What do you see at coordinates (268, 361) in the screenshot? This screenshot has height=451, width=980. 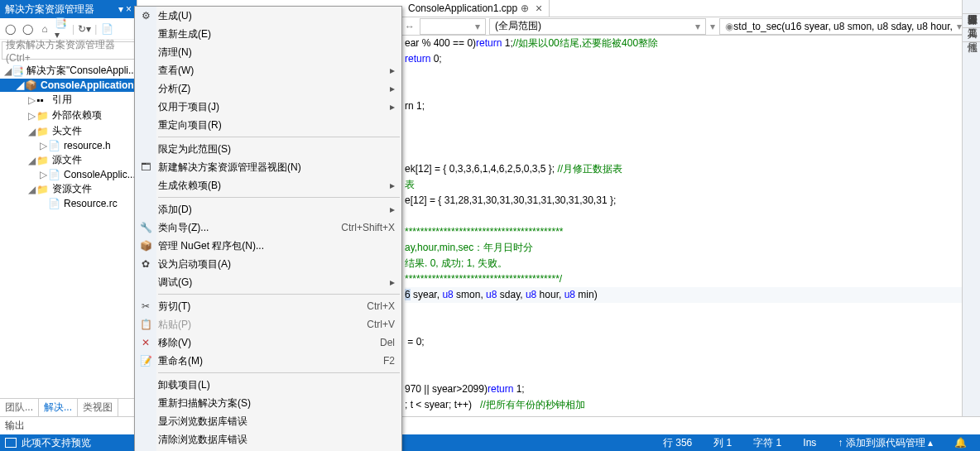 I see `menu-item: 📝重命名(M)F2` at bounding box center [268, 361].